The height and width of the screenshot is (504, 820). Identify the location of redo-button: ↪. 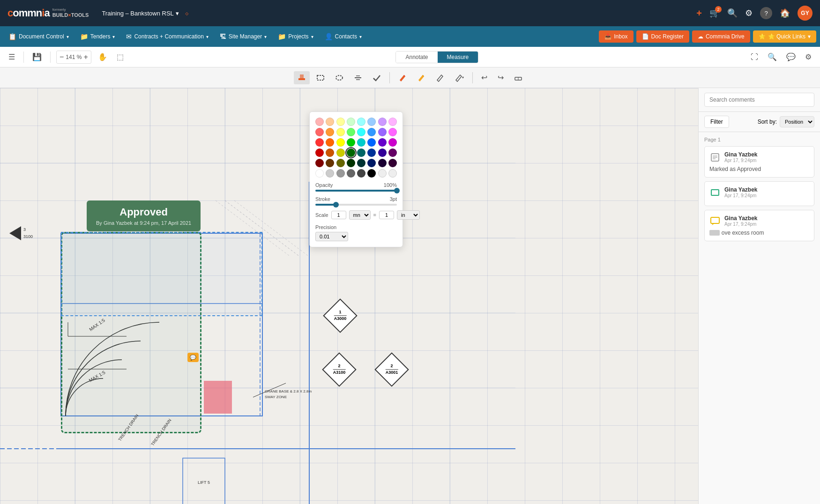
(500, 78).